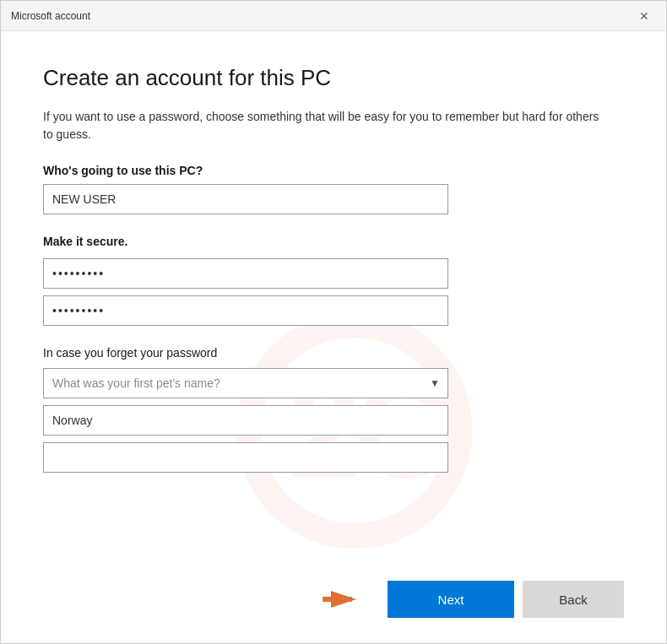  What do you see at coordinates (644, 16) in the screenshot?
I see `close-button: ✕` at bounding box center [644, 16].